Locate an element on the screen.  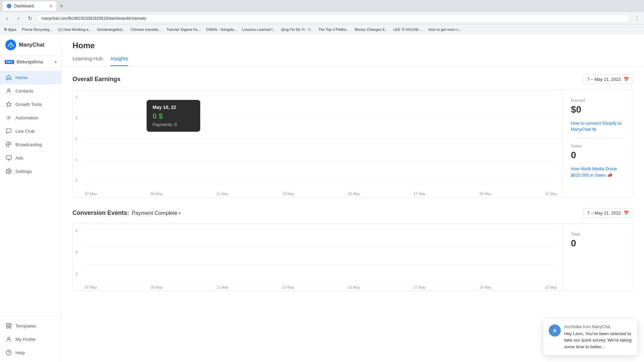
workspace-info: PRO Bildungsfirma is located at coordinates (24, 62).